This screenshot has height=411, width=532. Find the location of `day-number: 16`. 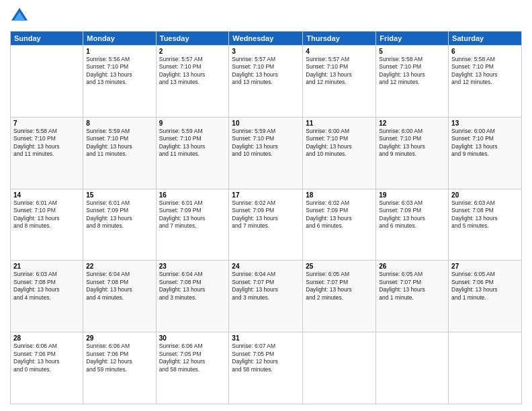

day-number: 16 is located at coordinates (193, 195).